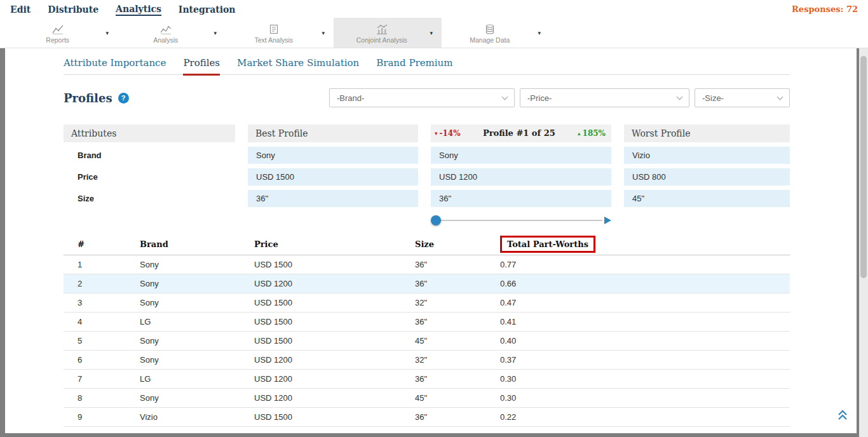 Image resolution: width=868 pixels, height=437 pixels. I want to click on slider-track, so click(517, 220).